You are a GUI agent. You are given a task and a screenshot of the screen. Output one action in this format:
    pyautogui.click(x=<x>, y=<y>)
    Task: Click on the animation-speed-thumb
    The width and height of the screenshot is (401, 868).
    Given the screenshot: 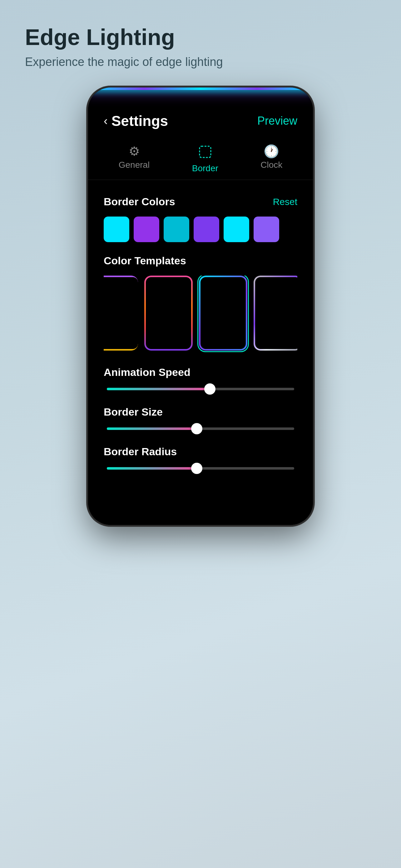 What is the action you would take?
    pyautogui.click(x=210, y=389)
    